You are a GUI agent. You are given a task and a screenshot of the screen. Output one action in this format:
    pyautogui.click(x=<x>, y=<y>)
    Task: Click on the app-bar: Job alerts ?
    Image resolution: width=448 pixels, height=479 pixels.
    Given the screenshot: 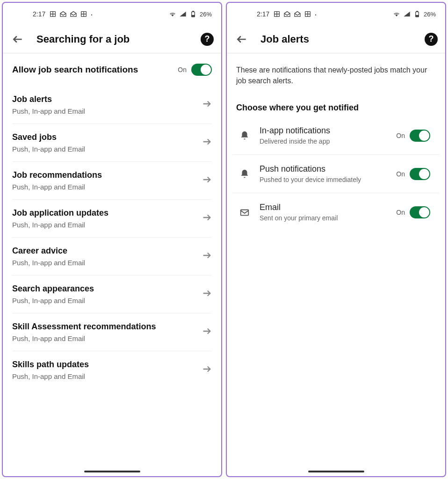 What is the action you would take?
    pyautogui.click(x=336, y=39)
    